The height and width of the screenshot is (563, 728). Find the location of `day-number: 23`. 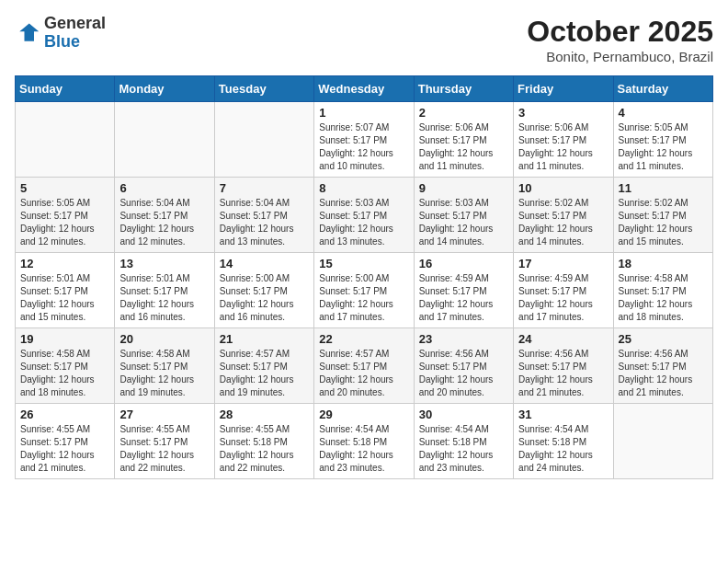

day-number: 23 is located at coordinates (463, 339).